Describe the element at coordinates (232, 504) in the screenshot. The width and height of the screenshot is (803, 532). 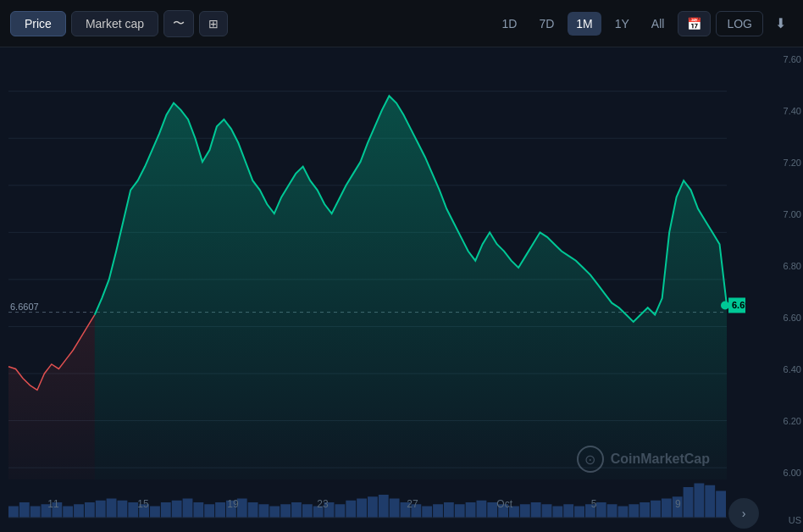
I see `x-label-19: 19` at that location.